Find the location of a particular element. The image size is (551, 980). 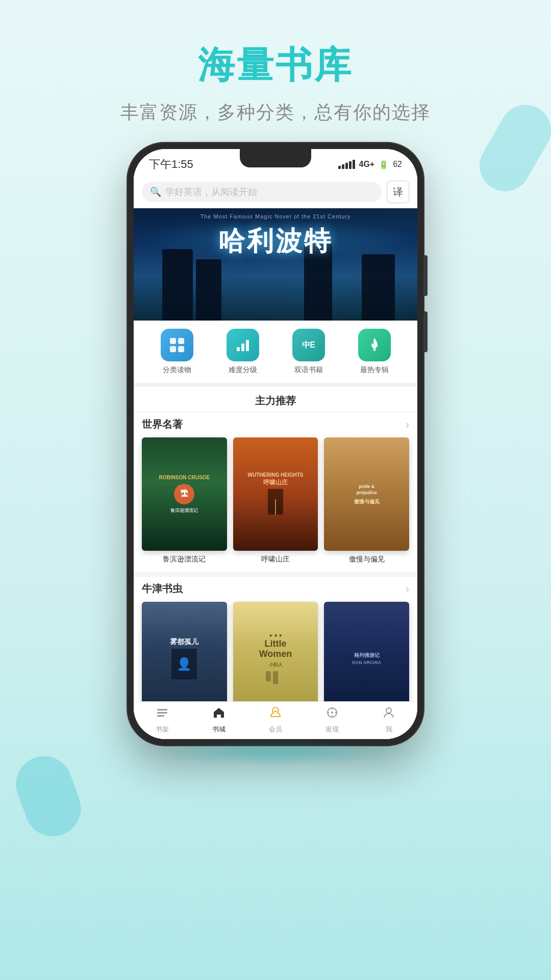

nav-discover-label: 发现 is located at coordinates (332, 729).